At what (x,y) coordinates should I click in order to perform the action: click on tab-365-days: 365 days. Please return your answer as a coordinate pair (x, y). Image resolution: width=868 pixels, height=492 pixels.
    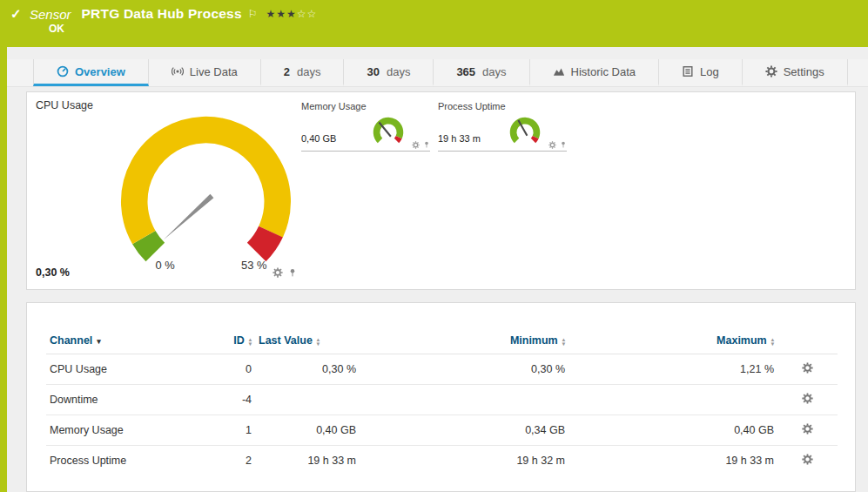
    Looking at the image, I should click on (481, 73).